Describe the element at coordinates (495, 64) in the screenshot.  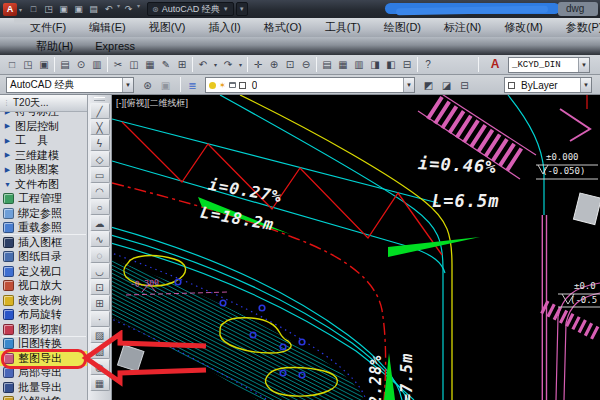
I see `text-style-icon: A` at that location.